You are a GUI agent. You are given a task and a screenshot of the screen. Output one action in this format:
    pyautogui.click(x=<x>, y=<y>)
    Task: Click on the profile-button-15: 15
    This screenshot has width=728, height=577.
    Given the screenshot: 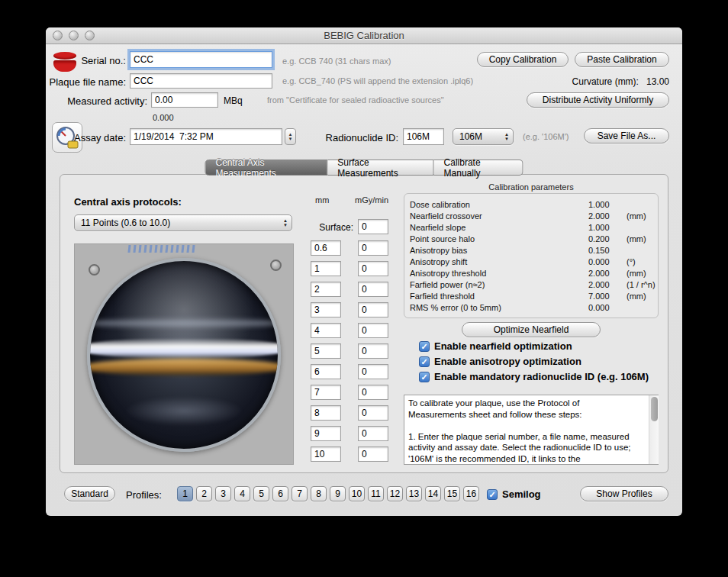 What is the action you would take?
    pyautogui.click(x=452, y=494)
    